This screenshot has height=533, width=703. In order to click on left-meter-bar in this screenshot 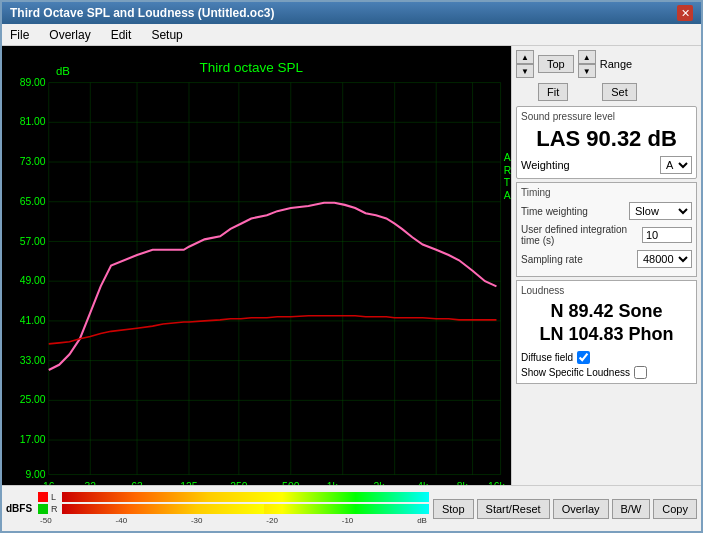, I will do `click(246, 497)`.